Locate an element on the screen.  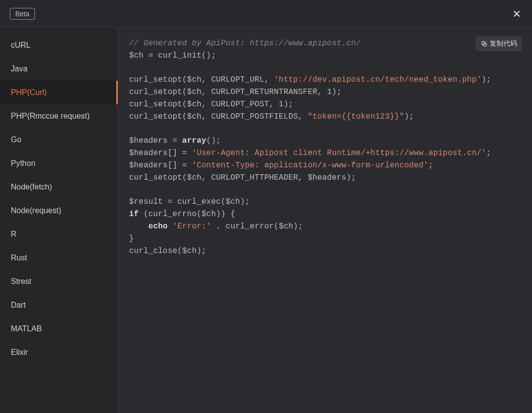
sidebar-item-matlab: MATLAB is located at coordinates (59, 329).